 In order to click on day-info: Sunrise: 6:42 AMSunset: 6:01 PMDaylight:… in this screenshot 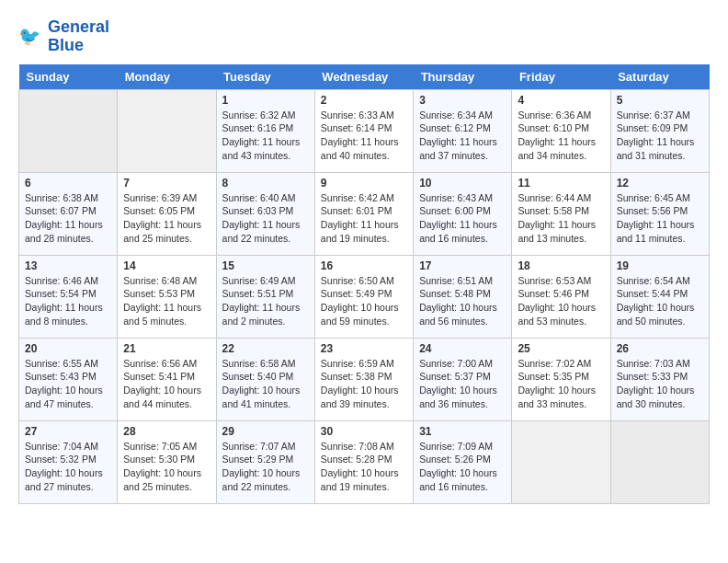, I will do `click(364, 219)`.